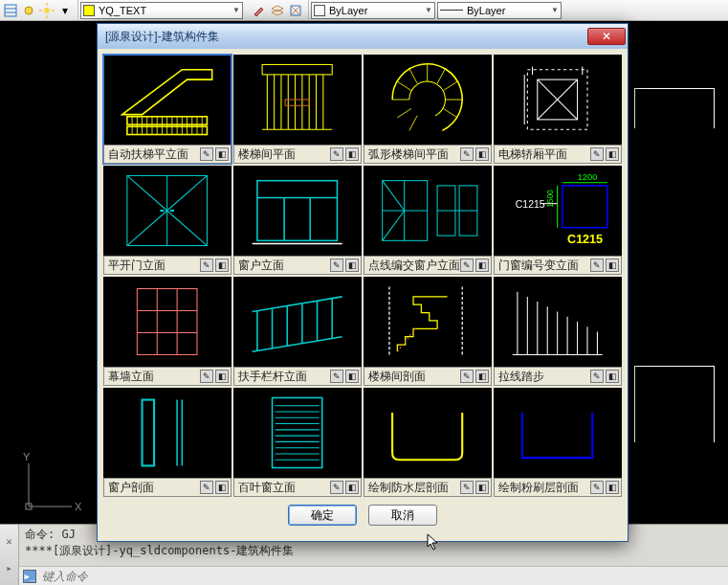 The height and width of the screenshot is (585, 728). Describe the element at coordinates (607, 36) in the screenshot. I see `close-button: ✕` at that location.